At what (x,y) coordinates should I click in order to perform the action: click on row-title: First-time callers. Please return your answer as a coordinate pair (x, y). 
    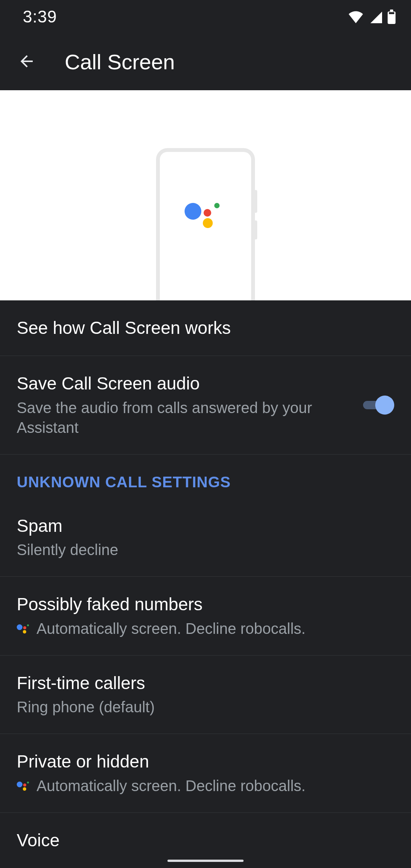
    Looking at the image, I should click on (206, 683).